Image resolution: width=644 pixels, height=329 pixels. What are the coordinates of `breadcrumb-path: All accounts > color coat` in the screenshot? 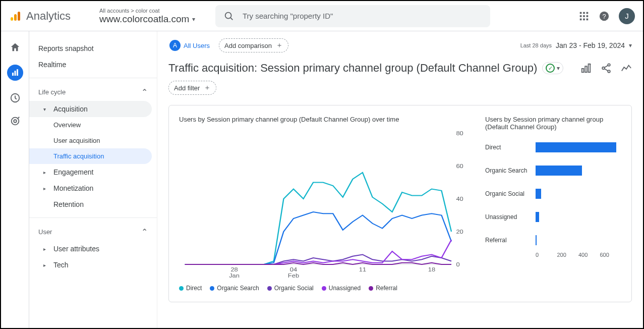 It's located at (151, 11).